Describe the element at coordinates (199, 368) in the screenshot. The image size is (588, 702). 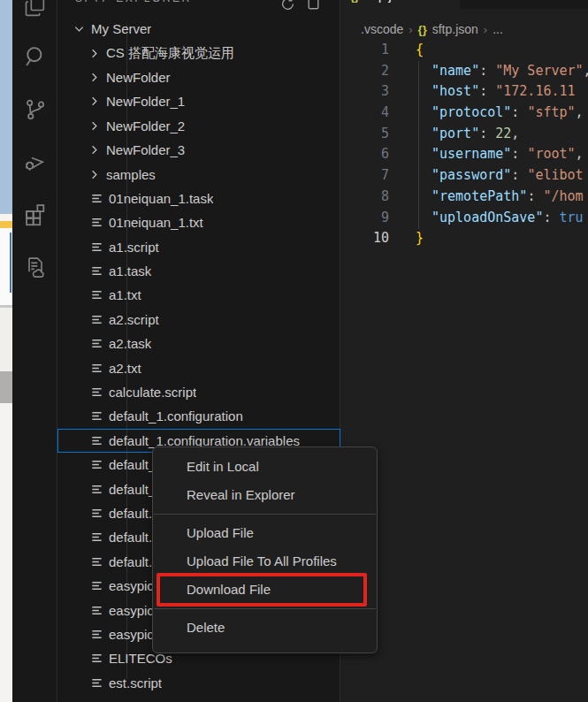
I see `tree-item: a2.txt` at that location.